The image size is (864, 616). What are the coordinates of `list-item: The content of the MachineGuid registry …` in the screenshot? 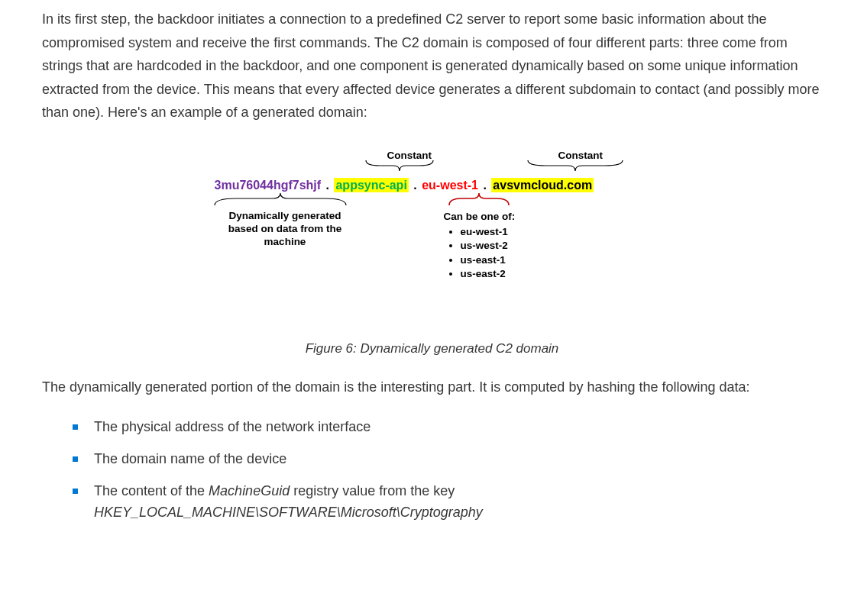 It's located at (446, 502).